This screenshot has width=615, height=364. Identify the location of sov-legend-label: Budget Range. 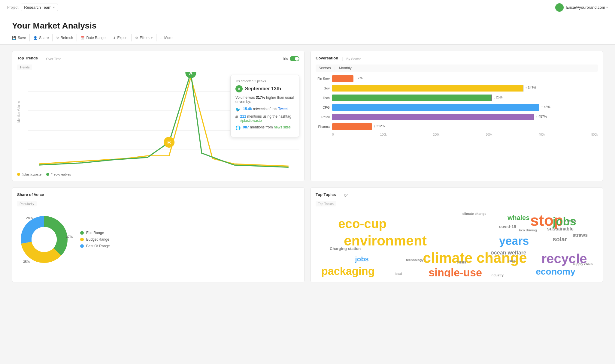
(98, 239).